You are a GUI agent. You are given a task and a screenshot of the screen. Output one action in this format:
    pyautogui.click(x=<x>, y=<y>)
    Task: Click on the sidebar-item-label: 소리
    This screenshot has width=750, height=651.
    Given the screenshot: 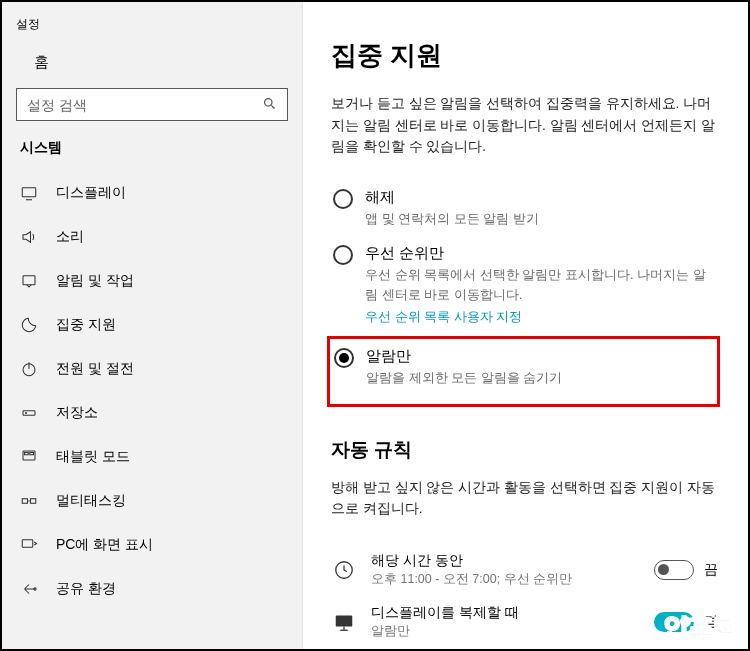 What is the action you would take?
    pyautogui.click(x=70, y=237)
    